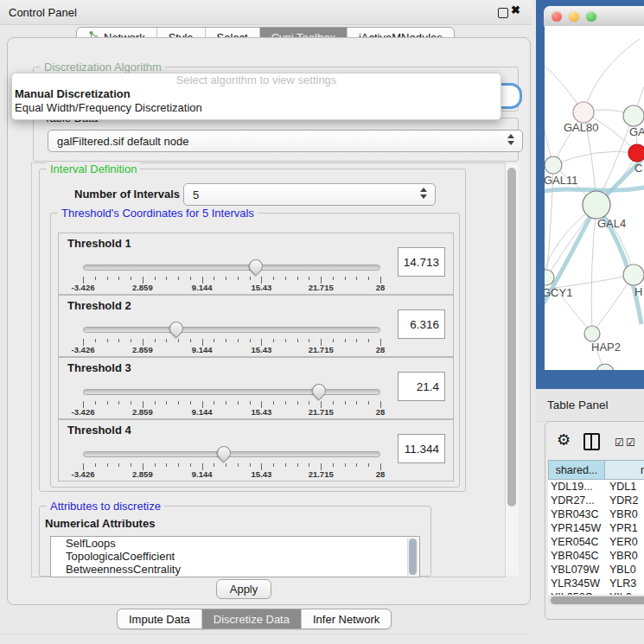  Describe the element at coordinates (596, 557) in the screenshot. I see `table-row: YBR045CYBR0` at that location.